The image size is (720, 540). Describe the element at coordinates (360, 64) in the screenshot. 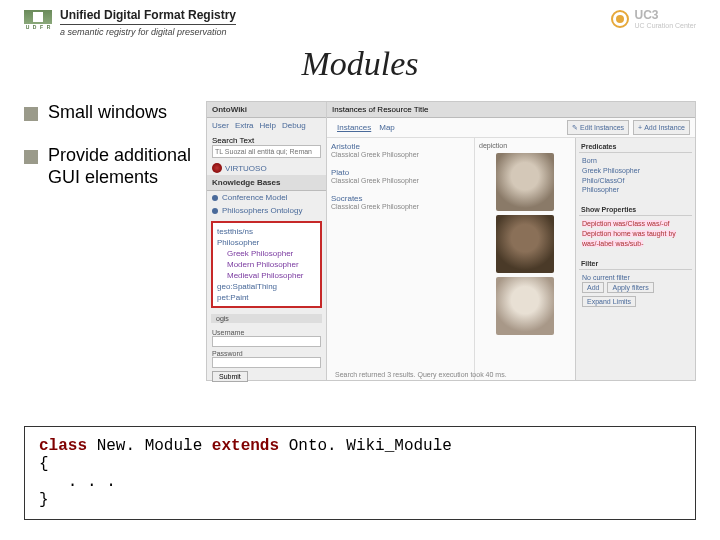

I see `slide-title: Modules` at that location.